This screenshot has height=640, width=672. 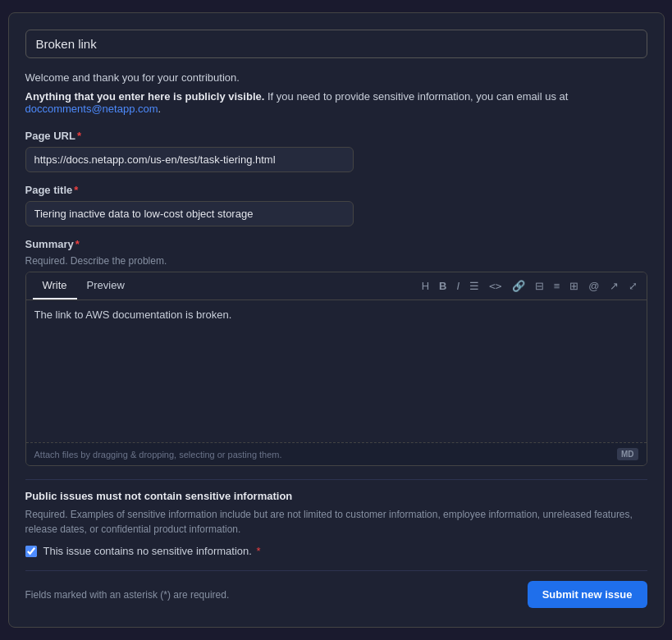 I want to click on toolbar-code-btn: <>, so click(x=496, y=286).